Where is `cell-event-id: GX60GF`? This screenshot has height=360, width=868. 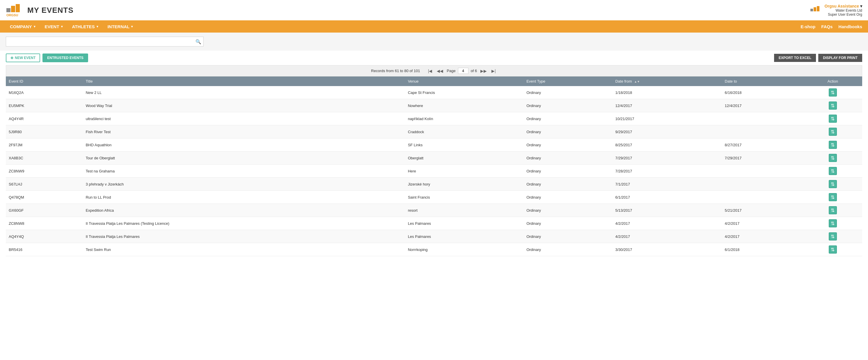
cell-event-id: GX60GF is located at coordinates (44, 210).